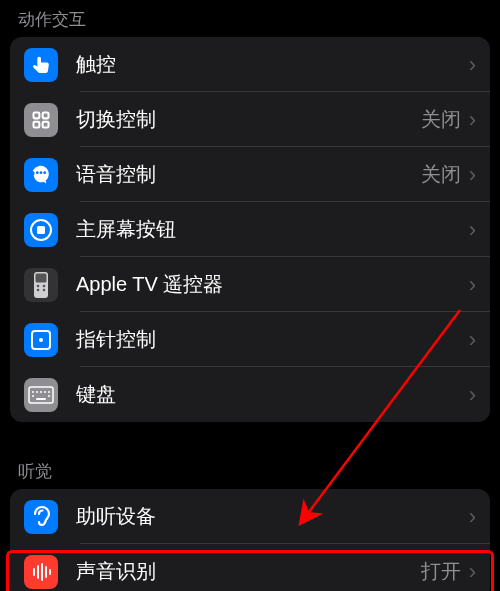 Image resolution: width=500 pixels, height=591 pixels. What do you see at coordinates (41, 230) in the screenshot?
I see `home-icon` at bounding box center [41, 230].